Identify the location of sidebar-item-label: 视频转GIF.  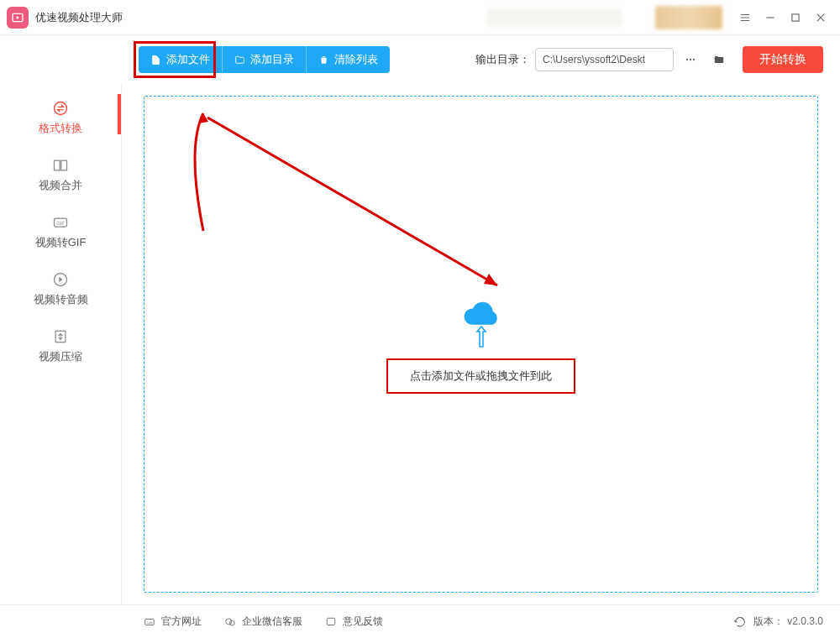
(60, 243).